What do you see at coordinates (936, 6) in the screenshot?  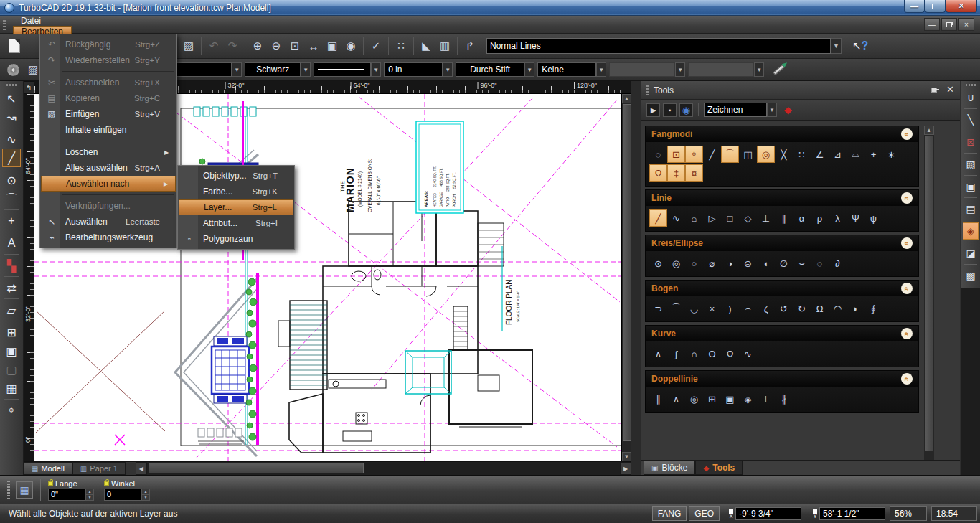 I see `restore-button` at bounding box center [936, 6].